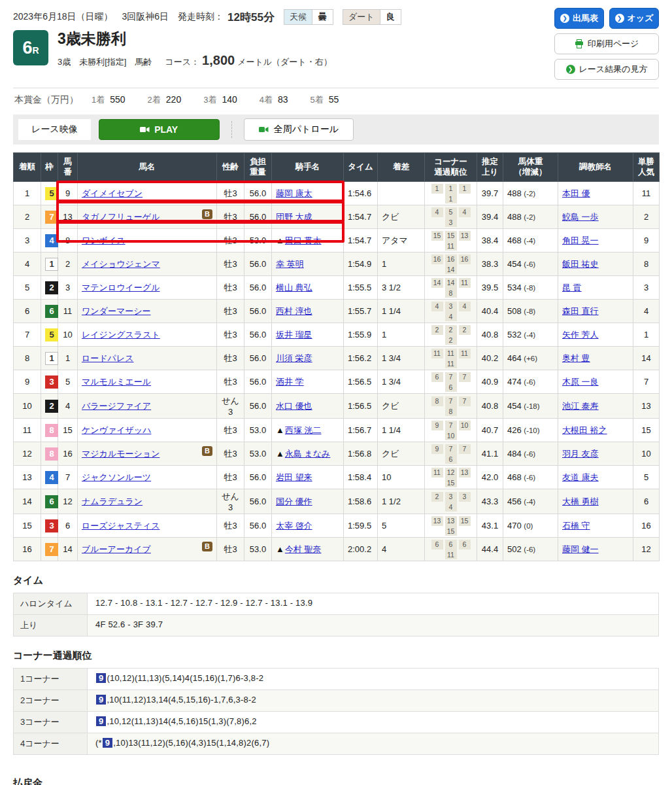 The image size is (672, 785). Describe the element at coordinates (580, 454) in the screenshot. I see `trainer-link: 羽月 友彦` at that location.